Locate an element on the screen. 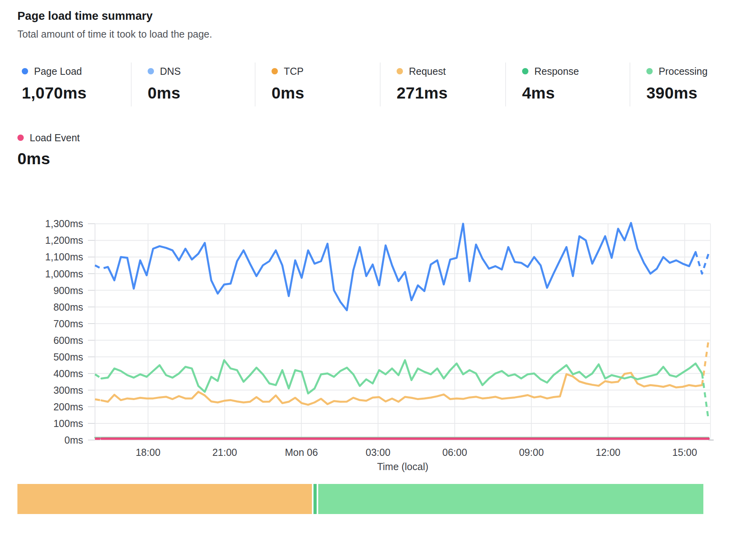  svg-text: 03:00 is located at coordinates (378, 452).